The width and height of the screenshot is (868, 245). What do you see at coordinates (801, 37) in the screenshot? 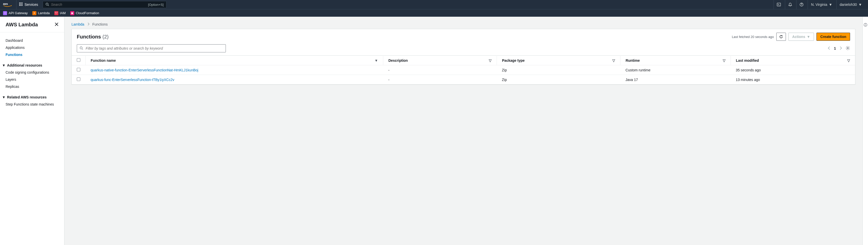
I see `actions-dropdown: Actions ▼` at bounding box center [801, 37].